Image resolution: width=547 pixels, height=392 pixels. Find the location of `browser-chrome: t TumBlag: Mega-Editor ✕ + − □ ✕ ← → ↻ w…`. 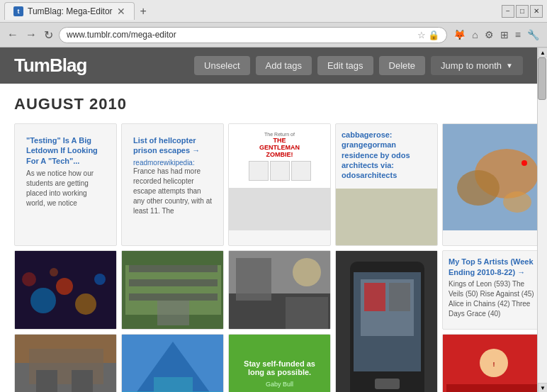

browser-chrome: t TumBlag: Mega-Editor ✕ + − □ ✕ ← → ↻ w… is located at coordinates (274, 24).